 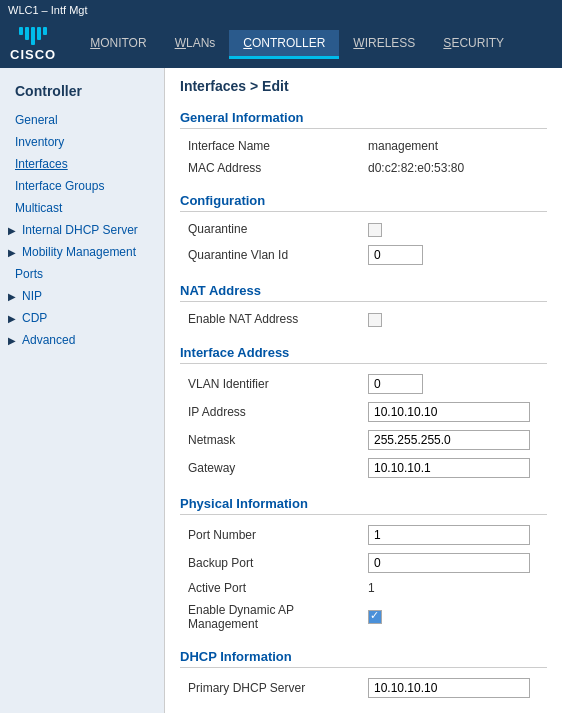 I want to click on sidebar-title: Controller, so click(x=82, y=94).